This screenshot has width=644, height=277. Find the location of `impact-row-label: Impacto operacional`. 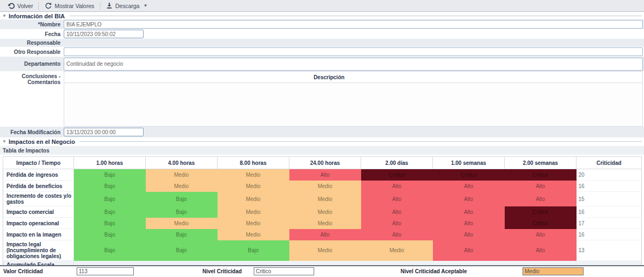

impact-row-label: Impacto operacional is located at coordinates (39, 223).